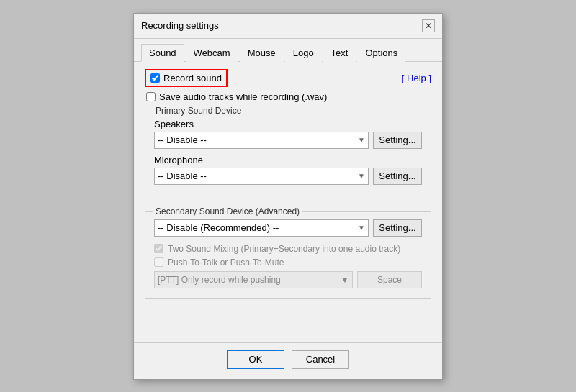 This screenshot has width=576, height=392. I want to click on tab-logo: Logo, so click(304, 53).